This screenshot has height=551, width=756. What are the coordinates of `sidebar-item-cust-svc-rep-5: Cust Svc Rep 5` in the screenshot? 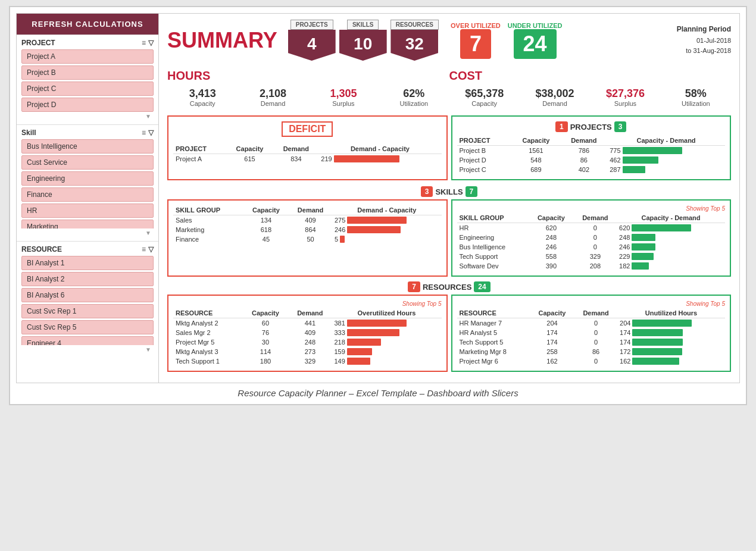 It's located at (88, 327).